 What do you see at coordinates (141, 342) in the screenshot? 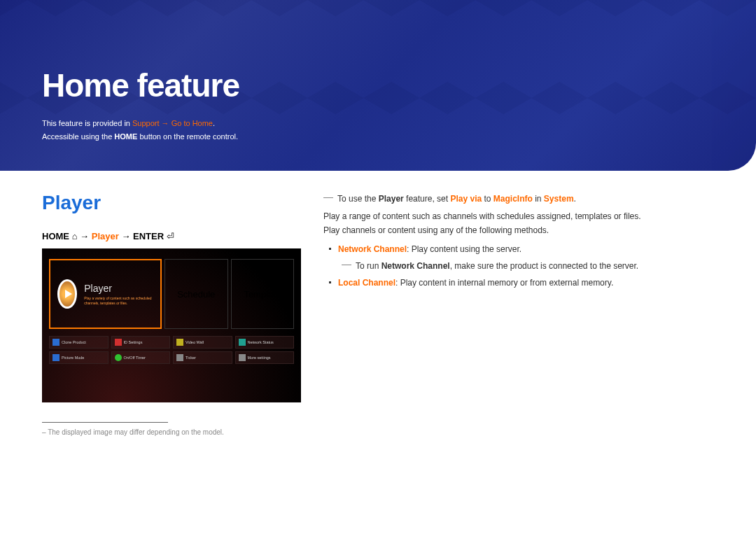
I see `mini-id-settings: ID Settings` at bounding box center [141, 342].